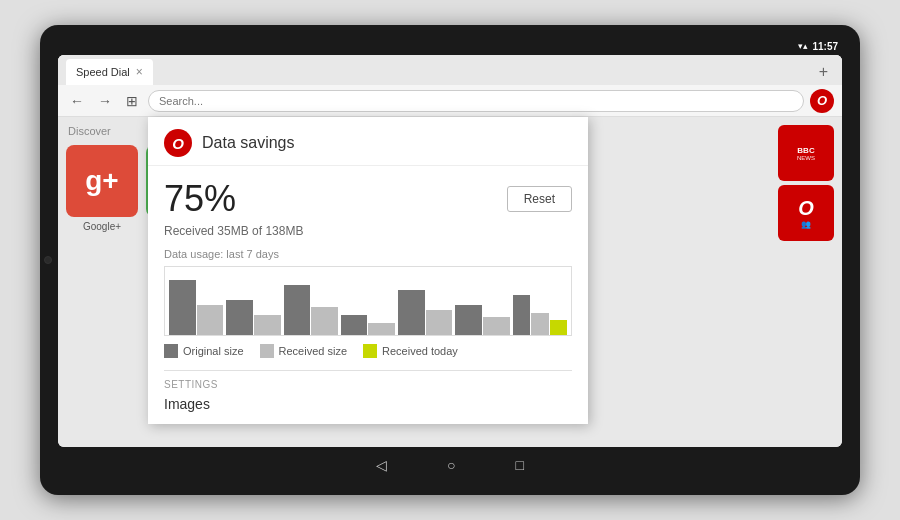  Describe the element at coordinates (822, 101) in the screenshot. I see `opera-logo-button: O` at that location.